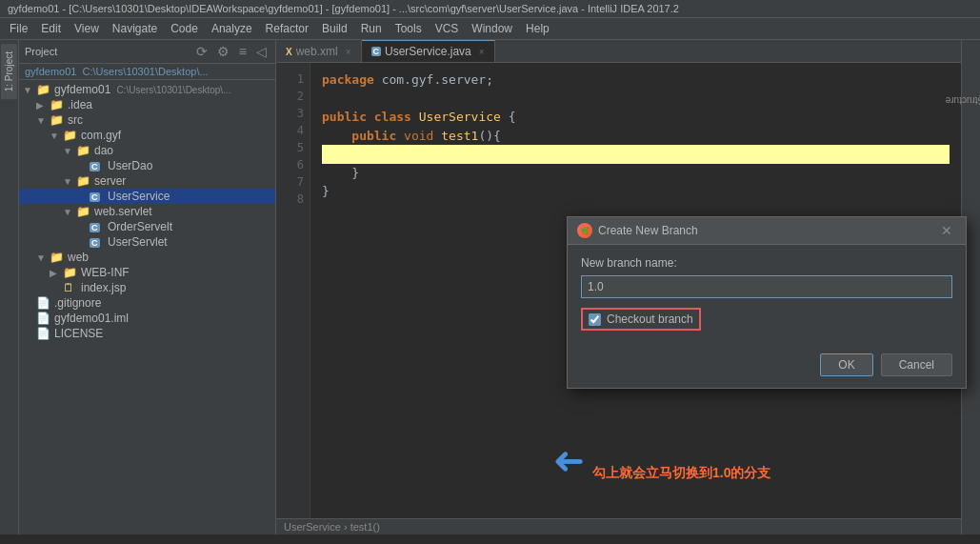 Image resolution: width=980 pixels, height=544 pixels. I want to click on menu-build: Build, so click(335, 29).